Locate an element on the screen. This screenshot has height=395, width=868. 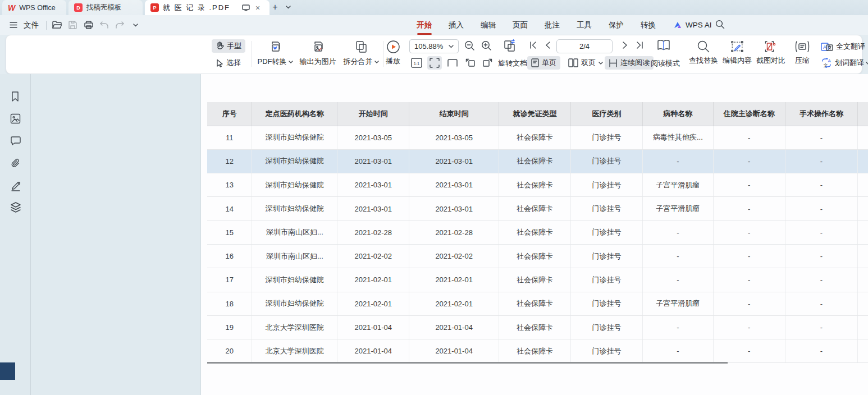
zoom-in-button is located at coordinates (486, 46).